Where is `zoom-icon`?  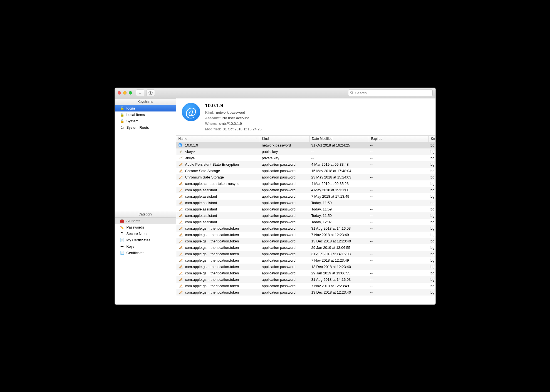
zoom-icon is located at coordinates (130, 93).